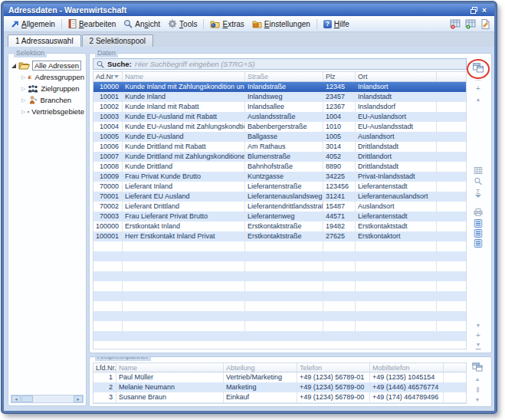 The width and height of the screenshot is (505, 420). What do you see at coordinates (280, 127) in the screenshot?
I see `table-row: 10004Kunde EU-Ausland mit Zahlungskondti…` at bounding box center [280, 127].